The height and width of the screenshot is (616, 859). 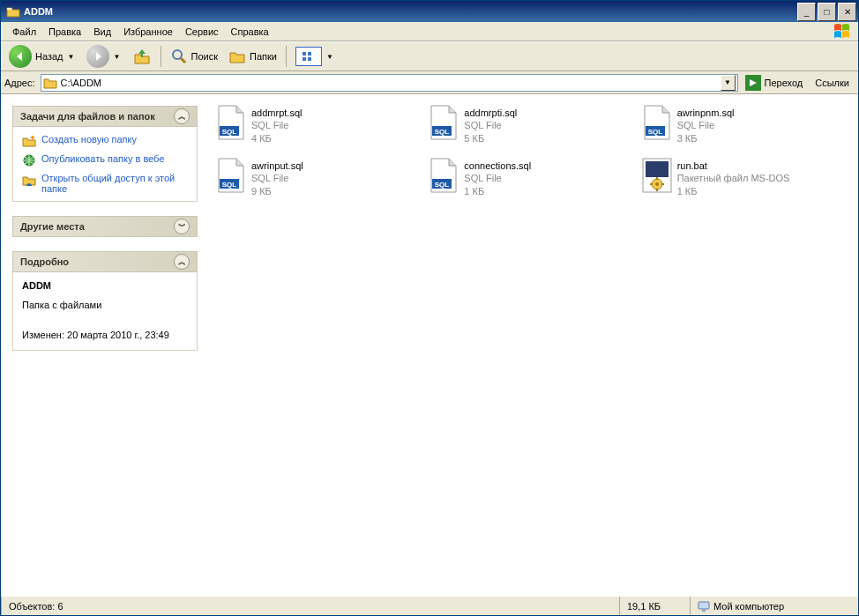 I want to click on address-dropdown-button: ▼, so click(x=728, y=83).